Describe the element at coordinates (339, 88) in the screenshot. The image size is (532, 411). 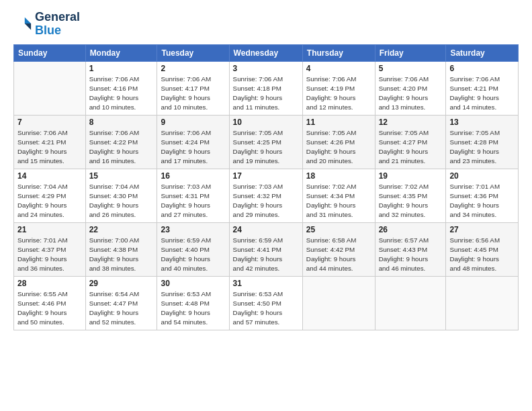
I see `calendar-cell: 4Sunrise: 7:06 AM Sunset: 4:19 PM Daylig…` at that location.